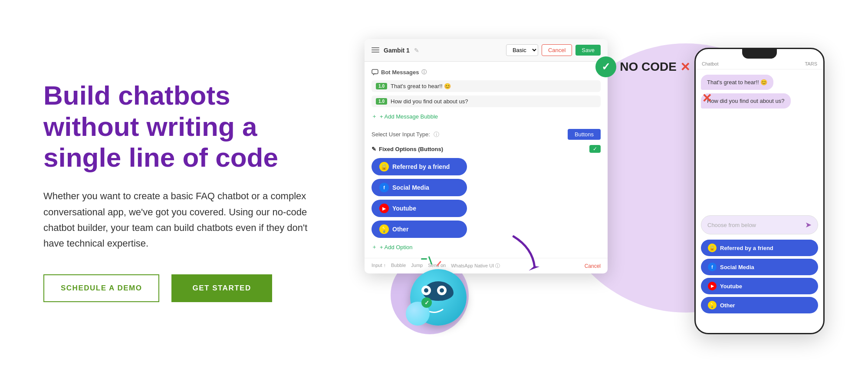 The image size is (868, 382). Describe the element at coordinates (707, 98) in the screenshot. I see `x-mark-right-icon: ✕` at that location.